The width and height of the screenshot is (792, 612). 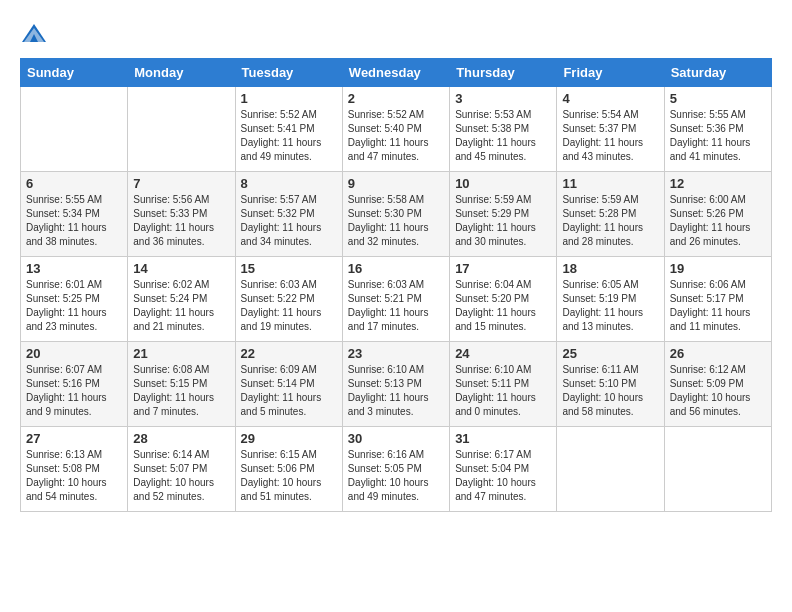 I want to click on day-number: 7, so click(x=181, y=184).